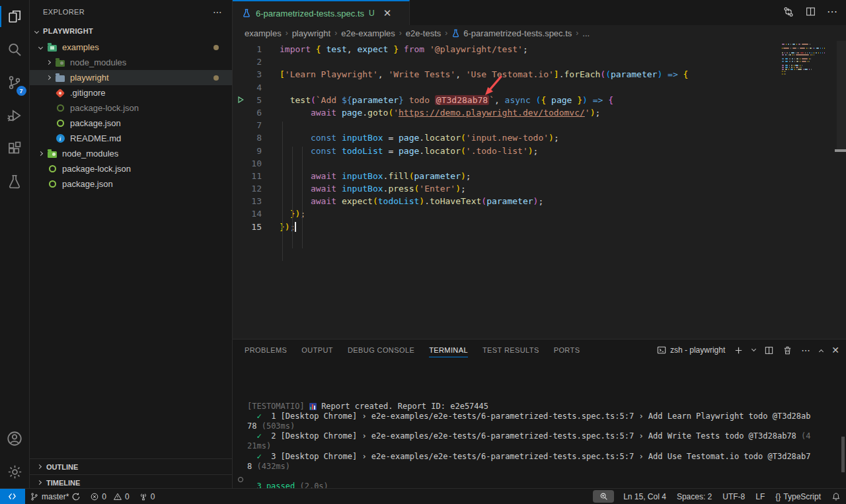 The height and width of the screenshot is (504, 846). What do you see at coordinates (645, 497) in the screenshot?
I see `cursor-position: Ln 15, Col 4` at bounding box center [645, 497].